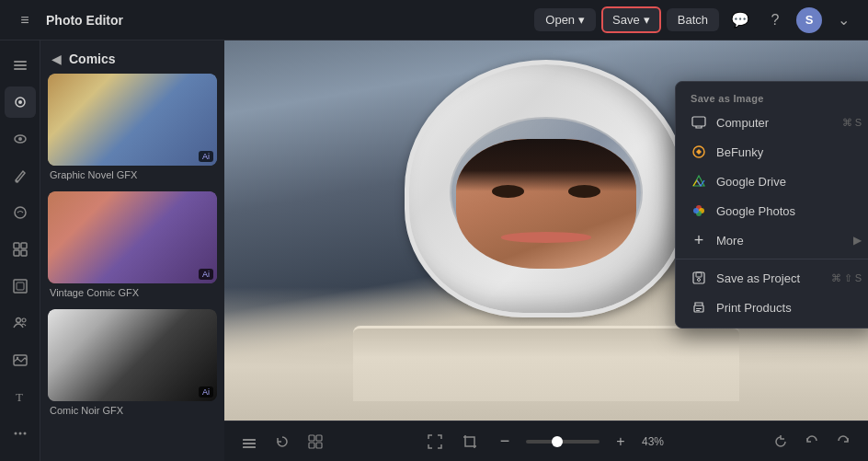 This screenshot has height=461, width=868. What do you see at coordinates (563, 442) in the screenshot?
I see `zoom-slider` at bounding box center [563, 442].